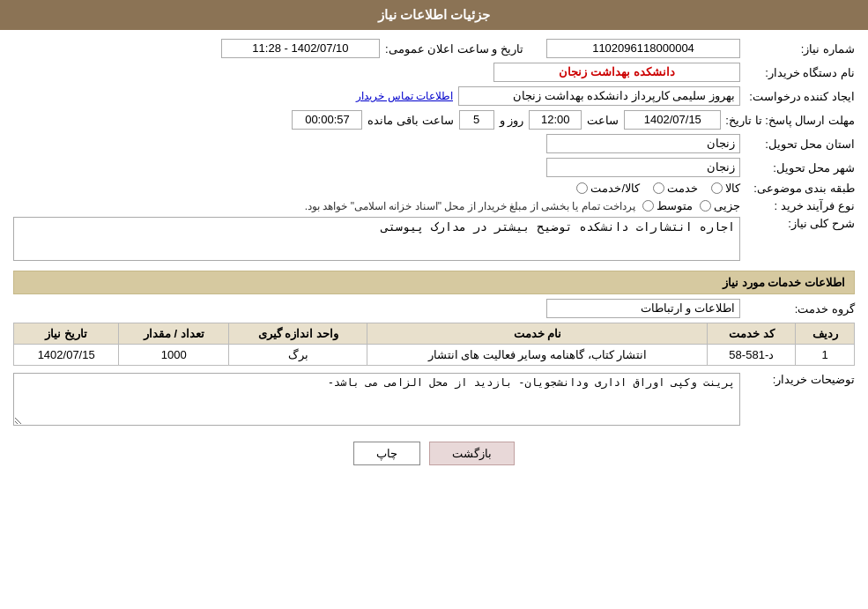  I want to click on org-name-value: دانشکده بهداشت زنجان, so click(377, 72).